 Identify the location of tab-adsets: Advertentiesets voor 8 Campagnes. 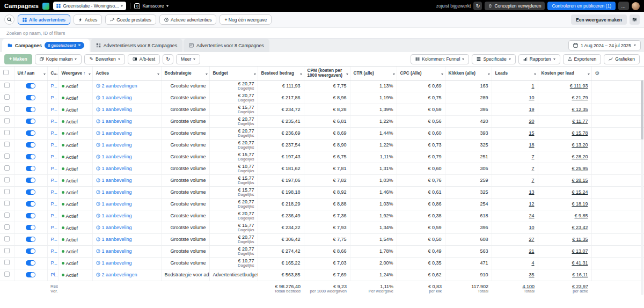
(136, 45).